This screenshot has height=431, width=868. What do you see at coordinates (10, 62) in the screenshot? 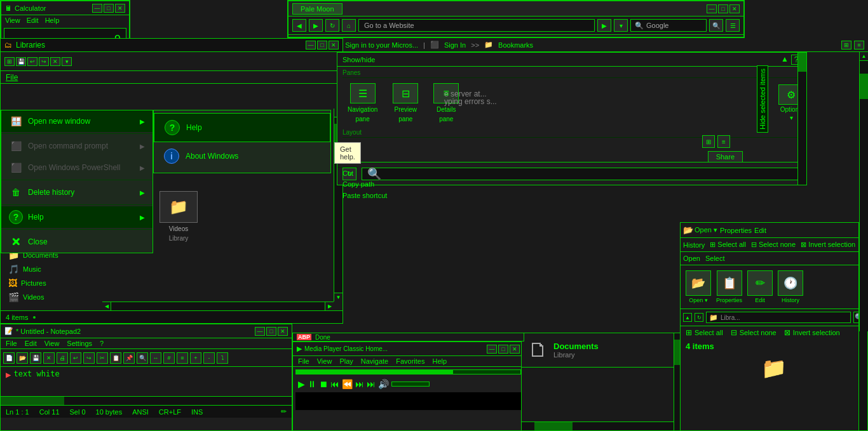
I see `lib-tool1: ⊞` at bounding box center [10, 62].